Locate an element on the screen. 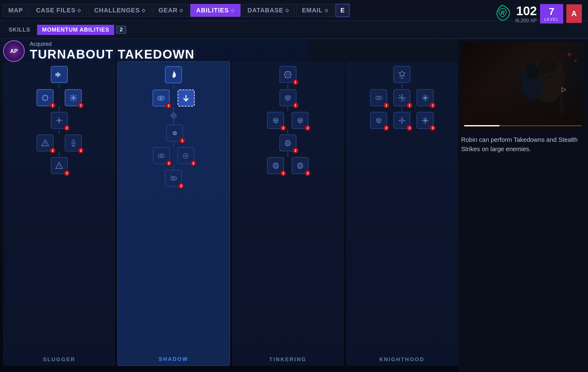 The height and width of the screenshot is (372, 588). knighthood-node-1a: 1 is located at coordinates (379, 98).